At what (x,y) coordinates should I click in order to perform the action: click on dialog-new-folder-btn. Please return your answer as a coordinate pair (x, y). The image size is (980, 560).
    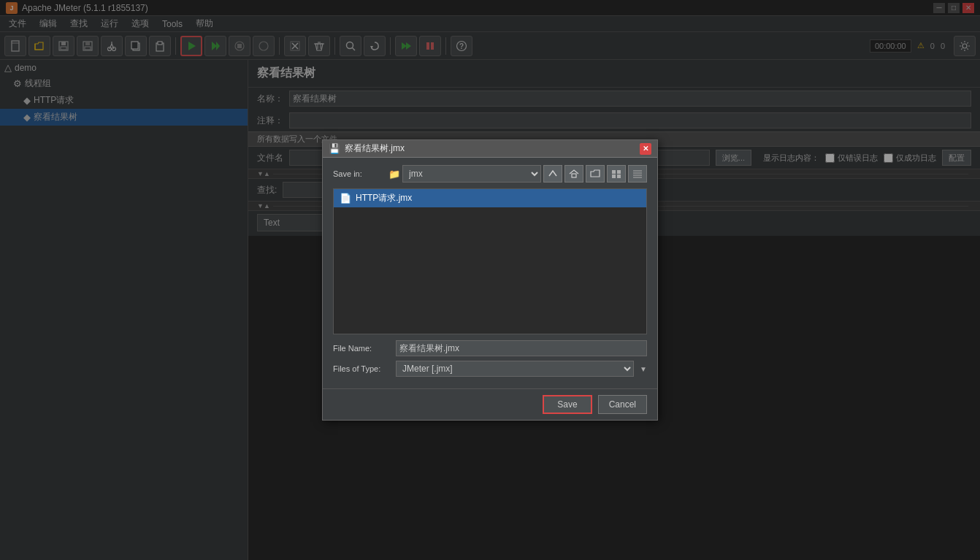
    Looking at the image, I should click on (595, 174).